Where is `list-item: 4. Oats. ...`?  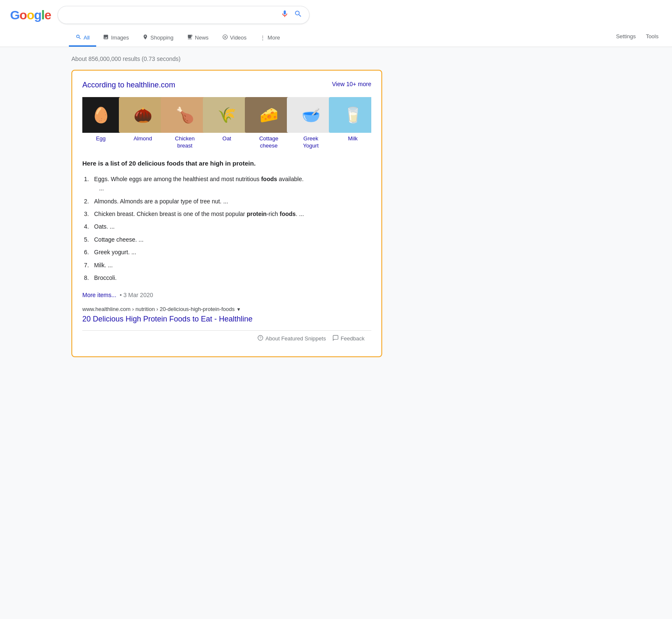 list-item: 4. Oats. ... is located at coordinates (227, 227).